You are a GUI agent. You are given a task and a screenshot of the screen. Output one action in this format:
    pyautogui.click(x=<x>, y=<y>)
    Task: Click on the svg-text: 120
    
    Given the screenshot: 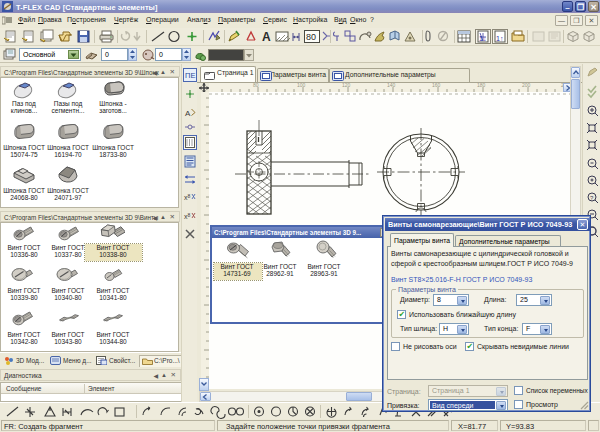 What is the action you would take?
    pyautogui.click(x=346, y=86)
    